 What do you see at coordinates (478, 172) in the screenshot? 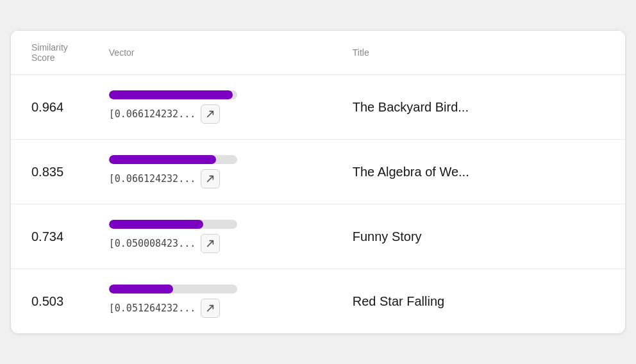
I see `title-cell: The Algebra of We...` at bounding box center [478, 172].